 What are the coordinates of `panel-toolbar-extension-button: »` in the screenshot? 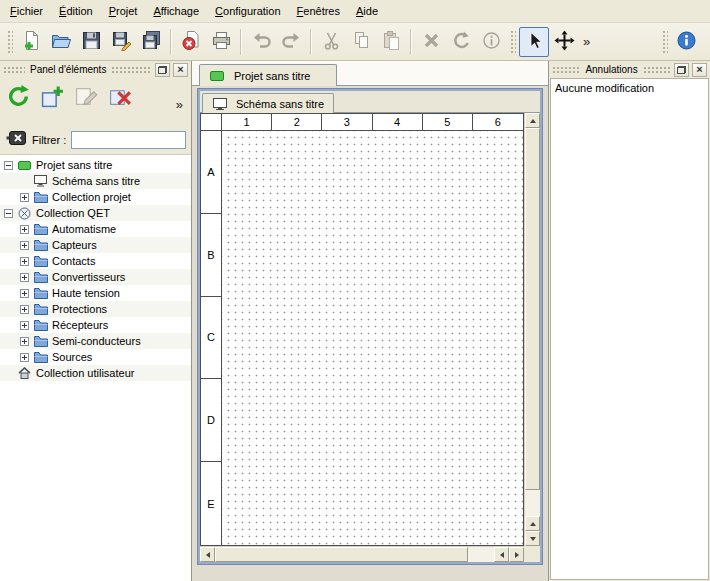 It's located at (180, 104).